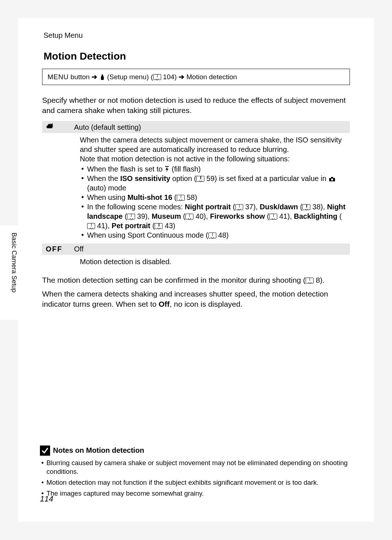 The width and height of the screenshot is (392, 540). I want to click on auto-bullet-5: When using Sport Continuous mode ( 48), so click(213, 235).